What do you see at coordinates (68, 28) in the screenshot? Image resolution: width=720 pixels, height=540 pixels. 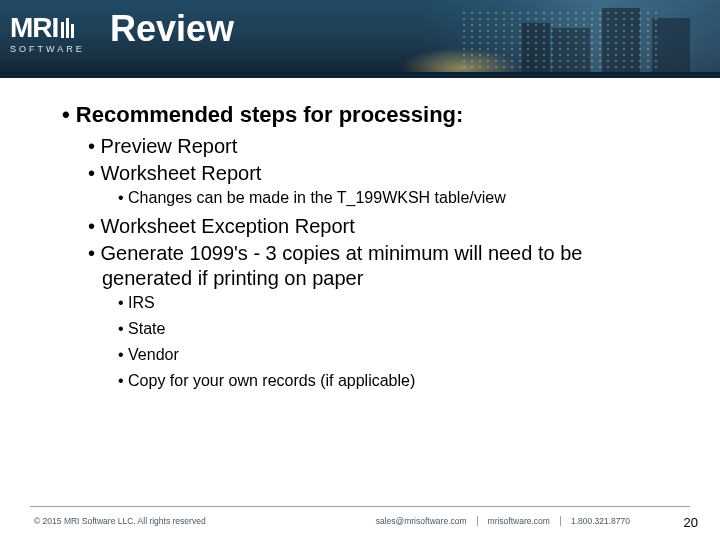 I see `brand-logo-bars-icon` at bounding box center [68, 28].